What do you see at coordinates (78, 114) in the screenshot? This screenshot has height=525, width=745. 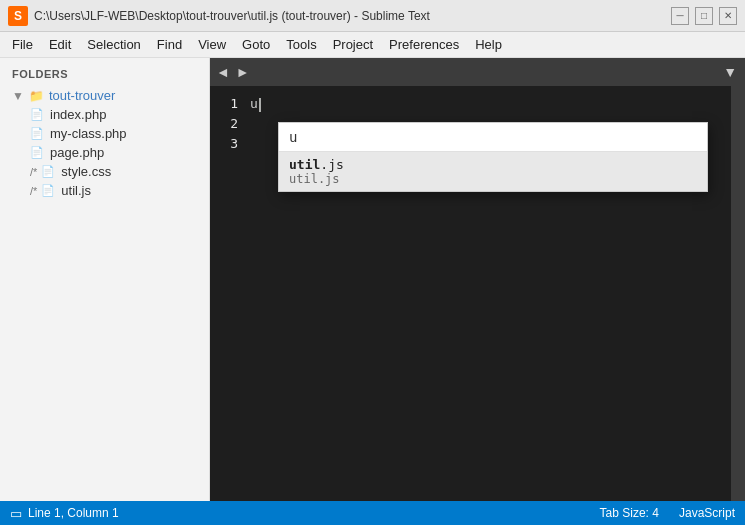 I see `file-label: index.php` at bounding box center [78, 114].